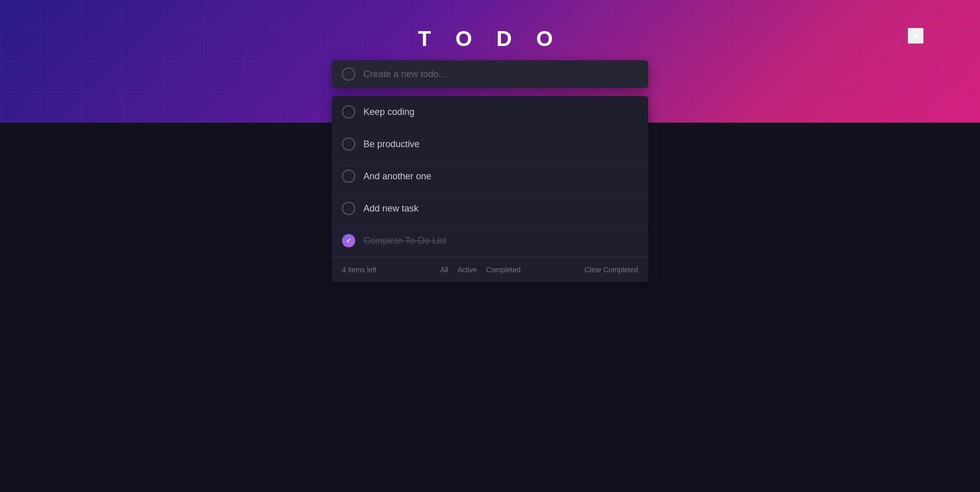  Describe the element at coordinates (490, 208) in the screenshot. I see `todo-item: Add new task` at that location.